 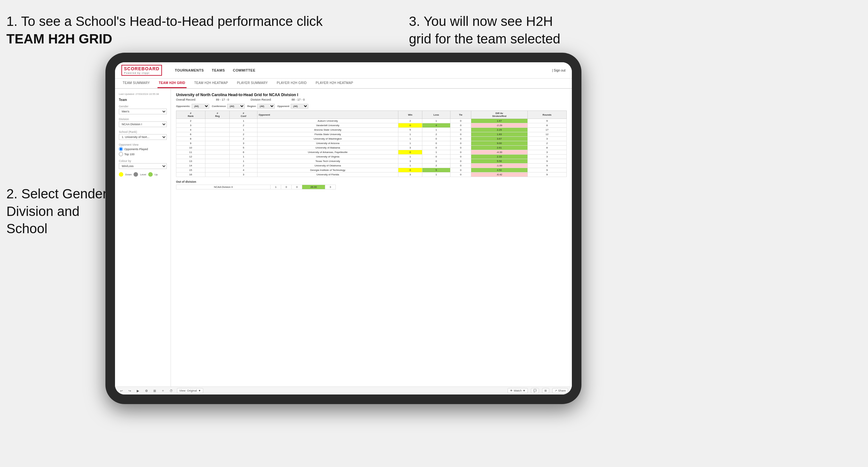 I want to click on radio-opponents-played: Opponents Played, so click(x=143, y=149).